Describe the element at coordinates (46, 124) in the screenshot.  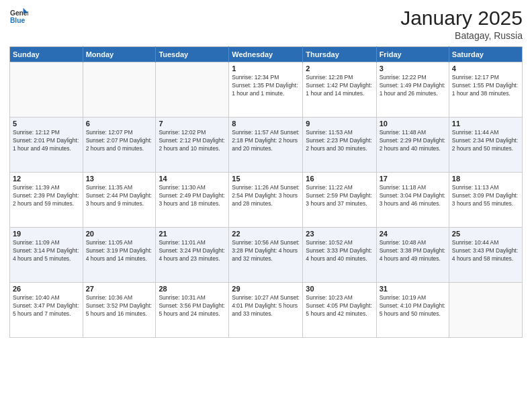
I see `day-number: 5` at that location.